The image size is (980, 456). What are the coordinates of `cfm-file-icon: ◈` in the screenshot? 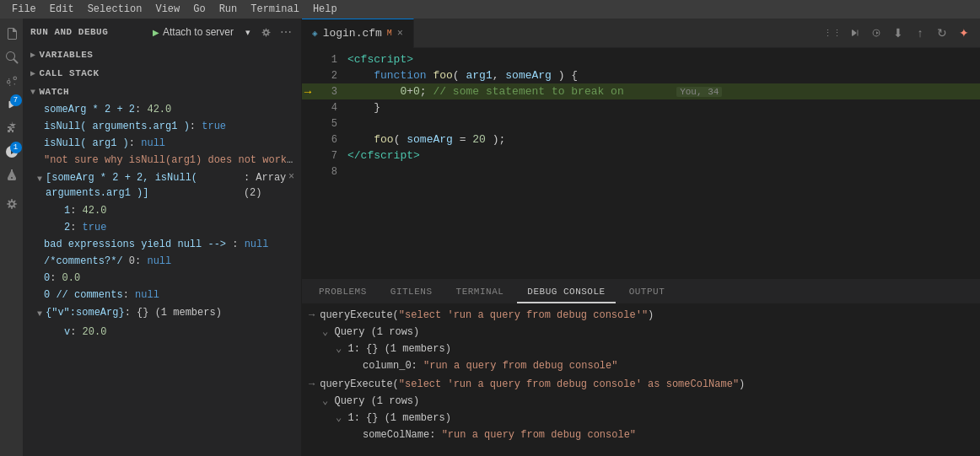 It's located at (315, 34).